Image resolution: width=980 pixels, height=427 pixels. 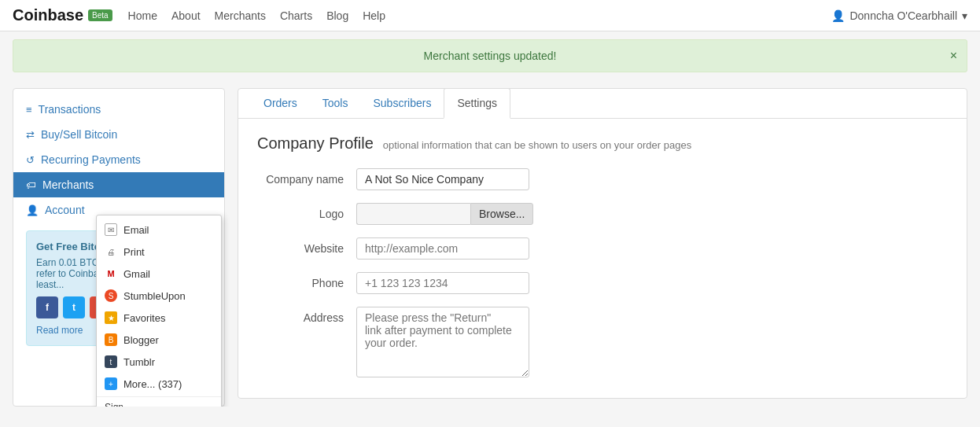 I want to click on addthis-gmail-label: Gmail, so click(x=137, y=274).